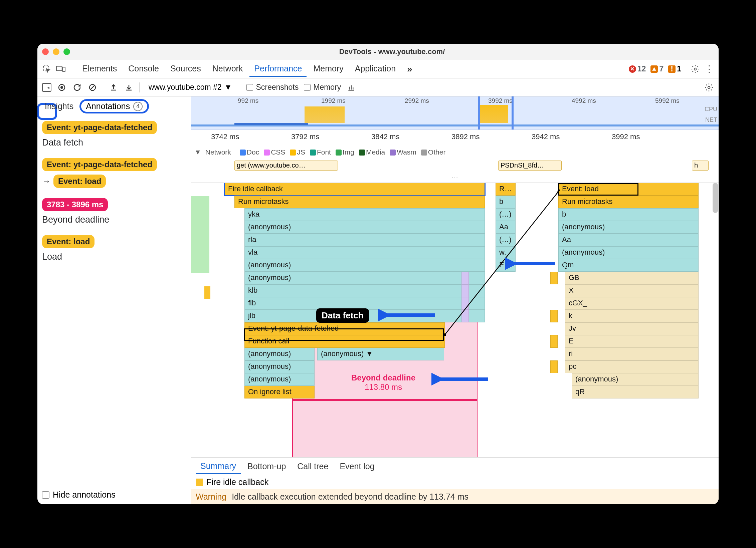 The width and height of the screenshot is (756, 548). Describe the element at coordinates (632, 316) in the screenshot. I see `flame-entry: k` at that location.